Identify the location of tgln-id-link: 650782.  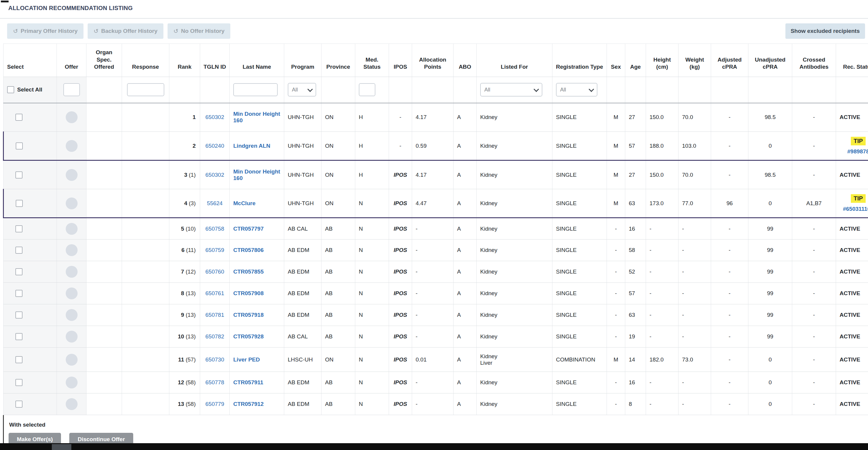
(215, 336).